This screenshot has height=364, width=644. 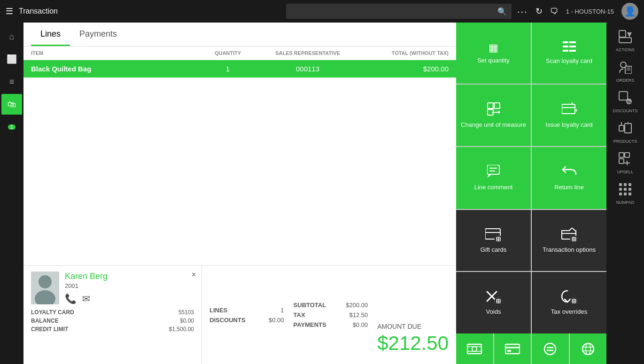 What do you see at coordinates (12, 127) in the screenshot?
I see `sidebar-item-count: 1` at bounding box center [12, 127].